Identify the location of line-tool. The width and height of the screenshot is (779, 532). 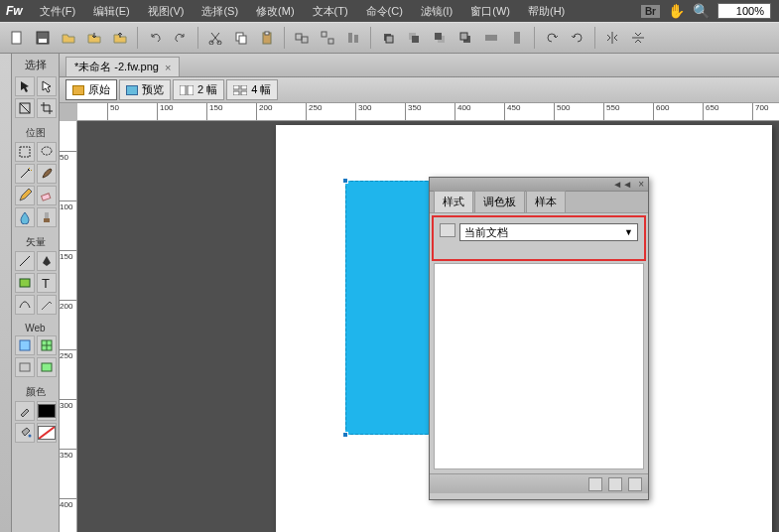
(25, 261).